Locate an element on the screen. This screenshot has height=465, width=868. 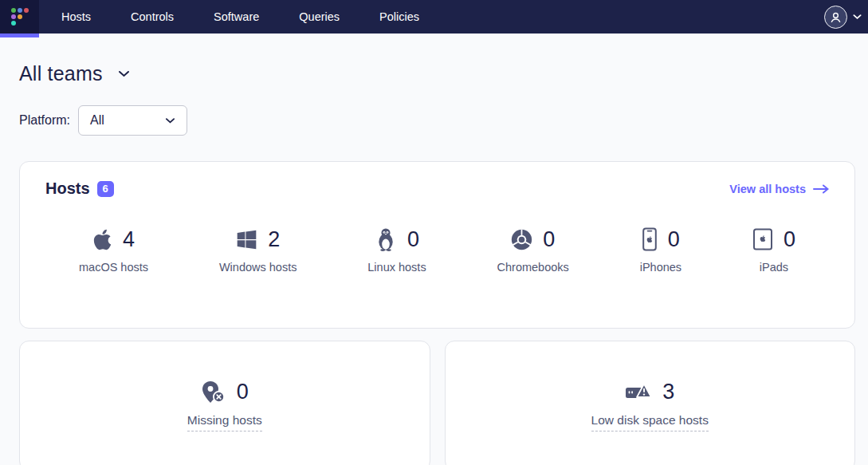
user-menu is located at coordinates (846, 18).